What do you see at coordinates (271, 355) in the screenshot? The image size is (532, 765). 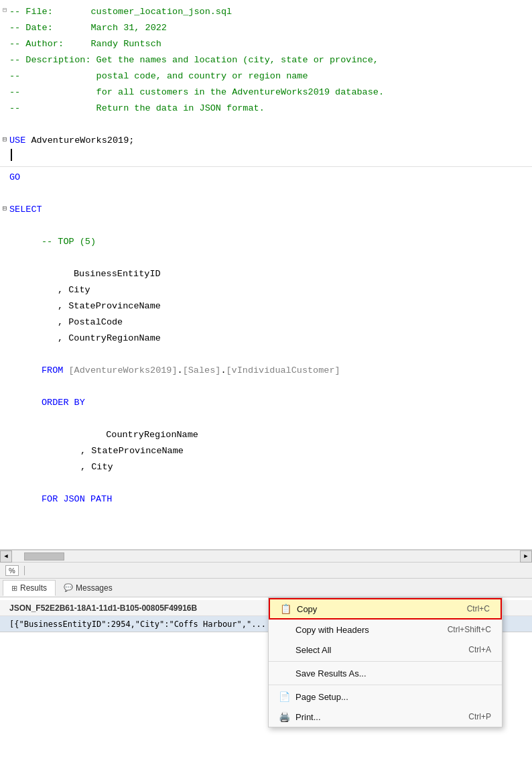 I see `code-content-b4` at bounding box center [271, 355].